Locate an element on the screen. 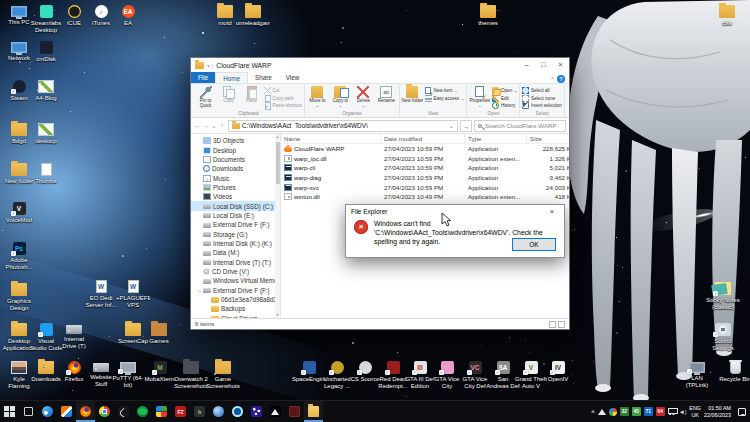 This screenshot has width=750, height=422. nav-item-videos: Videos is located at coordinates (236, 196).